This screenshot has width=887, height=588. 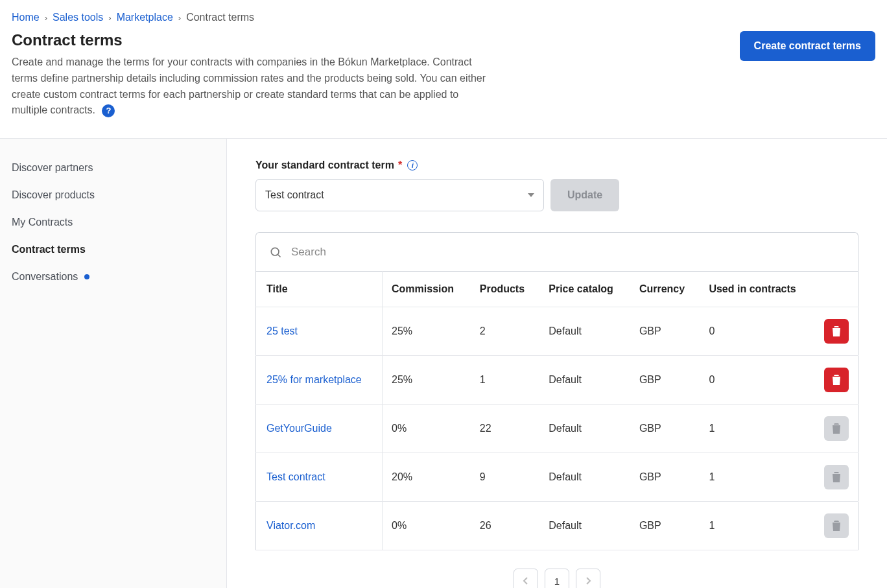 I want to click on cell-products: 9, so click(x=506, y=477).